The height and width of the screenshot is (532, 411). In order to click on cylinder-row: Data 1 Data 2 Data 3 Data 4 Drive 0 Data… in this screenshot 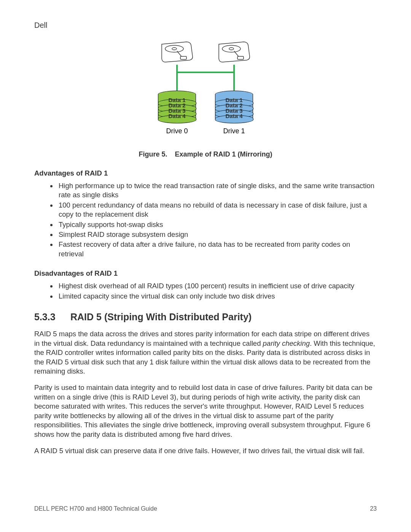, I will do `click(206, 113)`.